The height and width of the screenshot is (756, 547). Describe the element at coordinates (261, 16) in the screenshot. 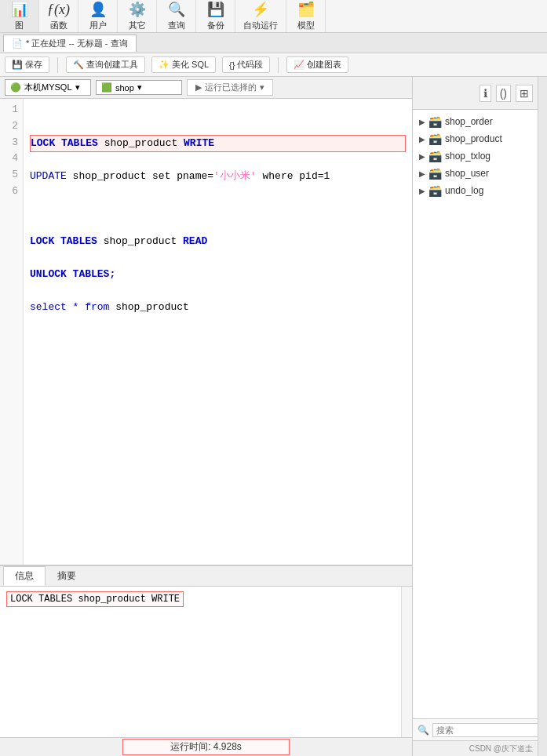

I see `toolbar-item-autorun: ⚡ 自动运行` at that location.